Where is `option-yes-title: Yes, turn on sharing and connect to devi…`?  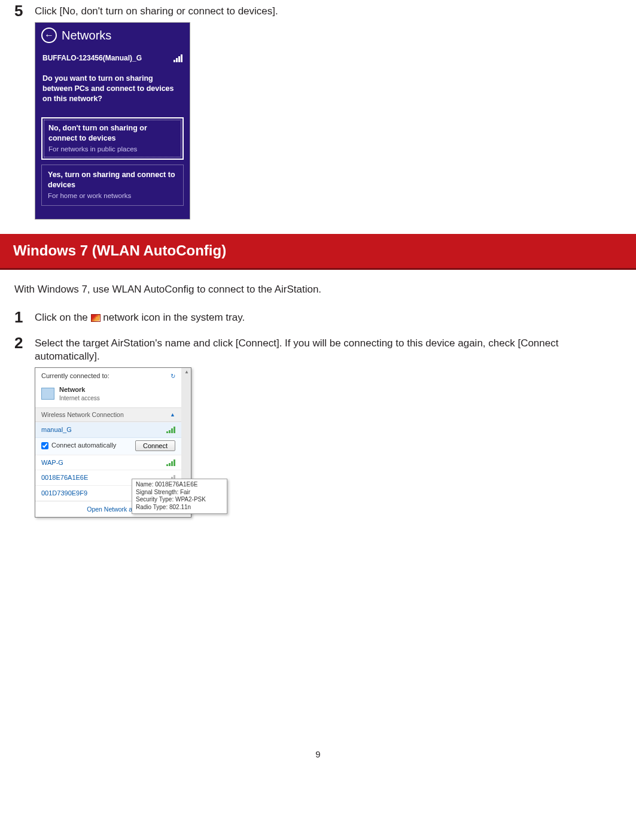
option-yes-title: Yes, turn on sharing and connect to devi… is located at coordinates (112, 180).